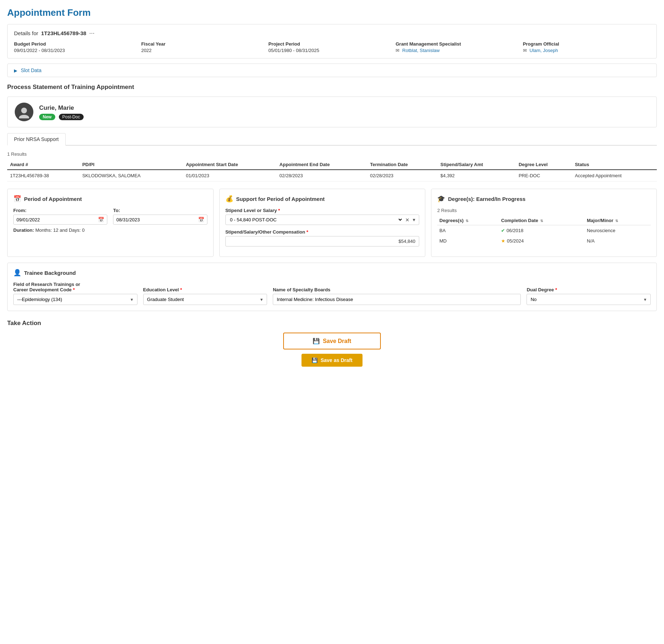  What do you see at coordinates (332, 70) in the screenshot?
I see `slot-data-section: ▶ Slot Data` at bounding box center [332, 70].